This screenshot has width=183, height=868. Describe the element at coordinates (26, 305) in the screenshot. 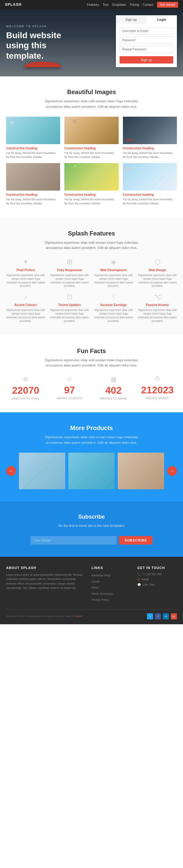

I see `accent-title: Accent Colours` at that location.